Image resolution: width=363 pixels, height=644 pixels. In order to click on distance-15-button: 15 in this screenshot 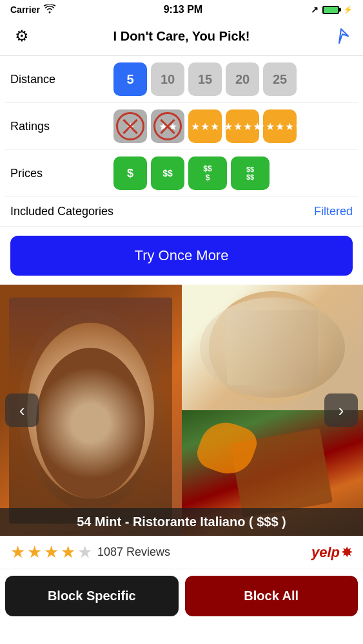, I will do `click(205, 79)`.